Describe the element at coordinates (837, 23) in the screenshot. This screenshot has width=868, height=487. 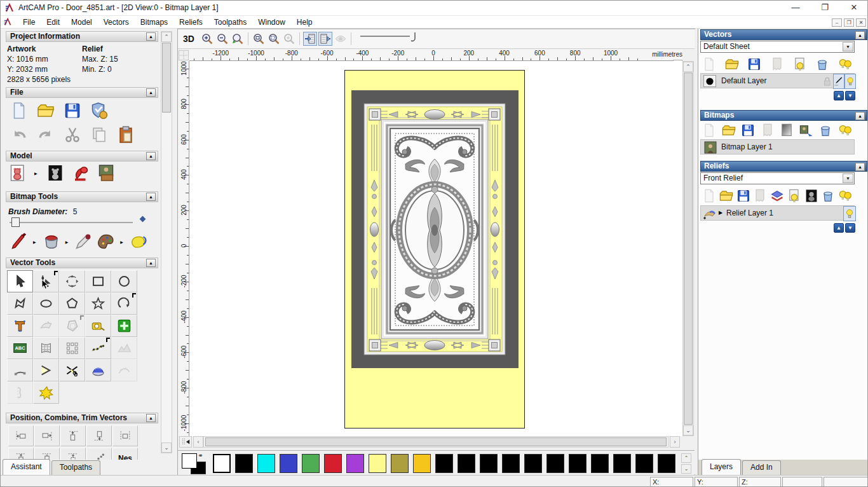
I see `mdi-minimize-button: –` at that location.